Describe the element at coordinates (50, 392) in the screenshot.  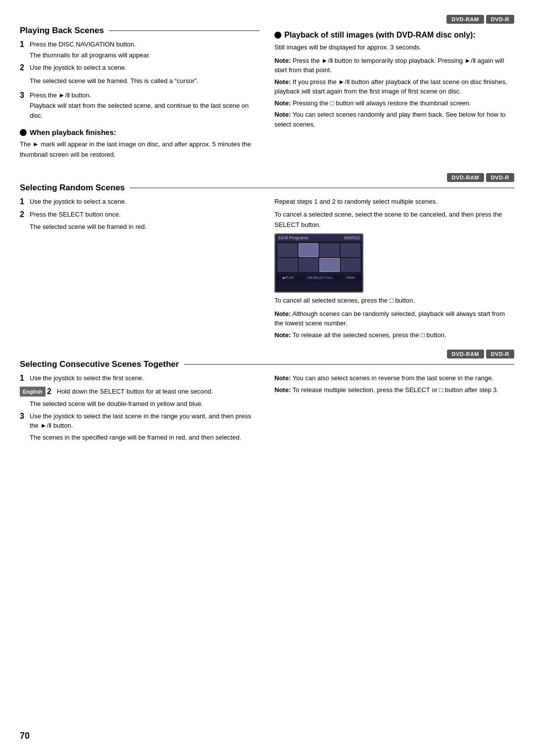
I see `consec-step-num-2: 2` at that location.